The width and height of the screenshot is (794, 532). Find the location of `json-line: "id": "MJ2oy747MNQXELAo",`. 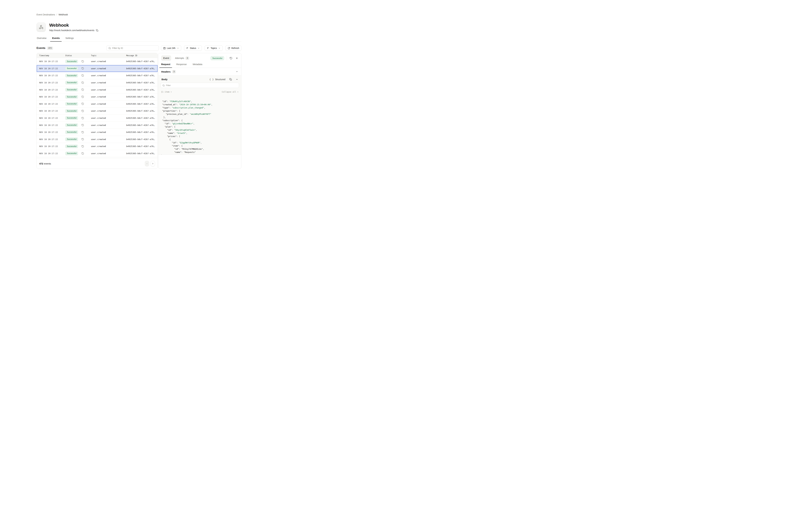

json-line: "id": "MJ2oy747MNQXELAo", is located at coordinates (200, 149).